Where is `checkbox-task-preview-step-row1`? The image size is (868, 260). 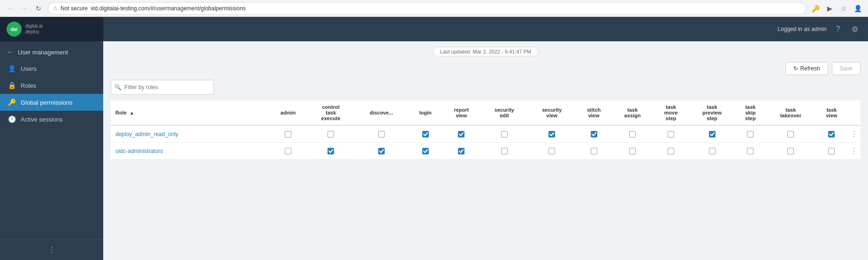
checkbox-task-preview-step-row1 is located at coordinates (712, 151).